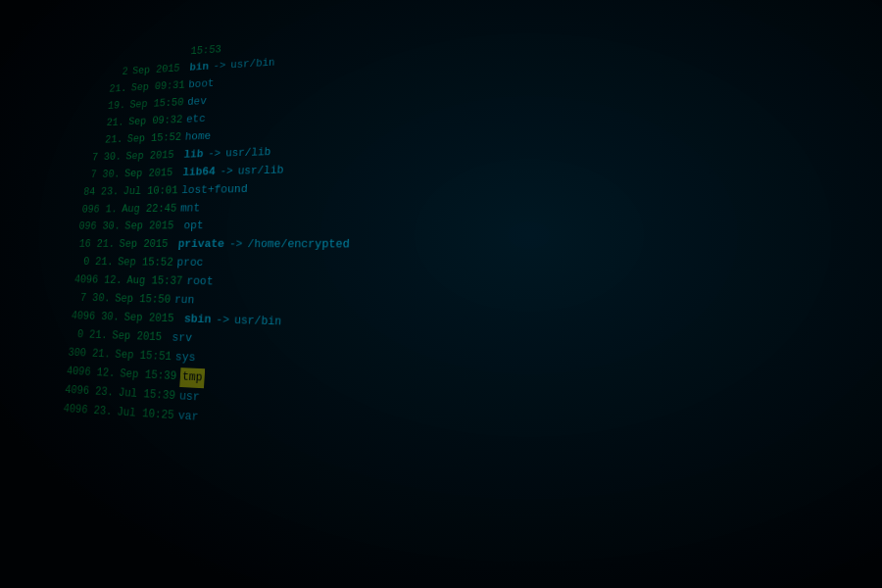  I want to click on col-num, so click(114, 59).